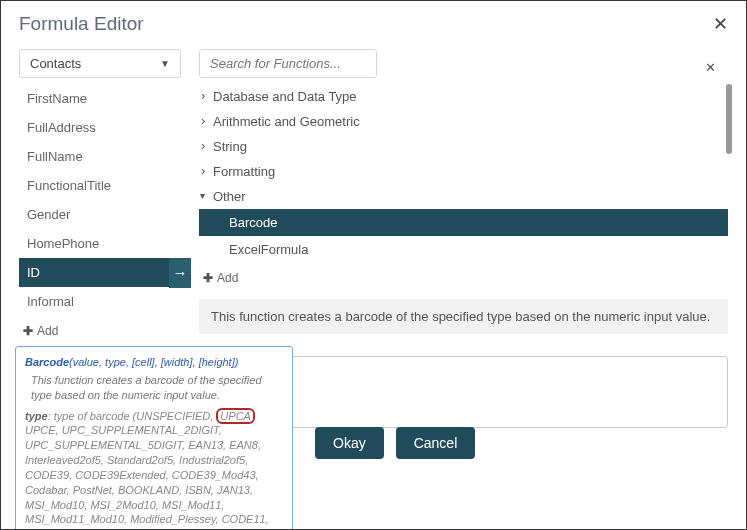 This screenshot has width=747, height=530. Describe the element at coordinates (464, 250) in the screenshot. I see `function-item-excelformula: ExcelFormula` at that location.